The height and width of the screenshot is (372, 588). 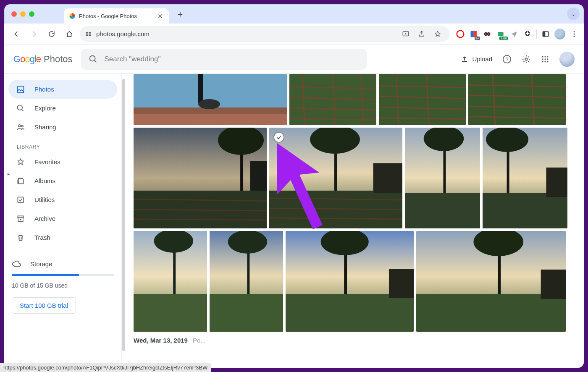 What do you see at coordinates (63, 238) in the screenshot?
I see `sidebar-item-trash: Trash` at bounding box center [63, 238].